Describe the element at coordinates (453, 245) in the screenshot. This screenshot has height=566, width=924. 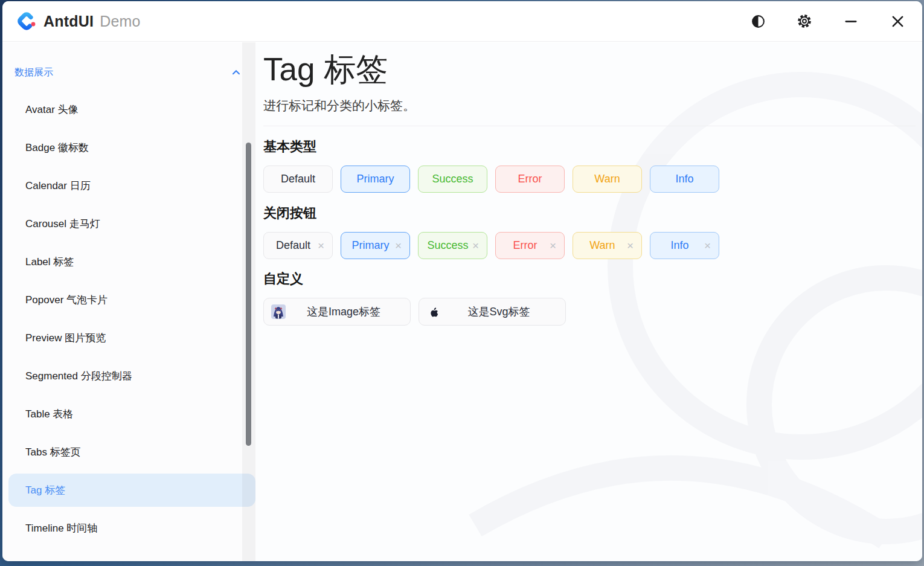
I see `closable-tag-success: Success×` at that location.